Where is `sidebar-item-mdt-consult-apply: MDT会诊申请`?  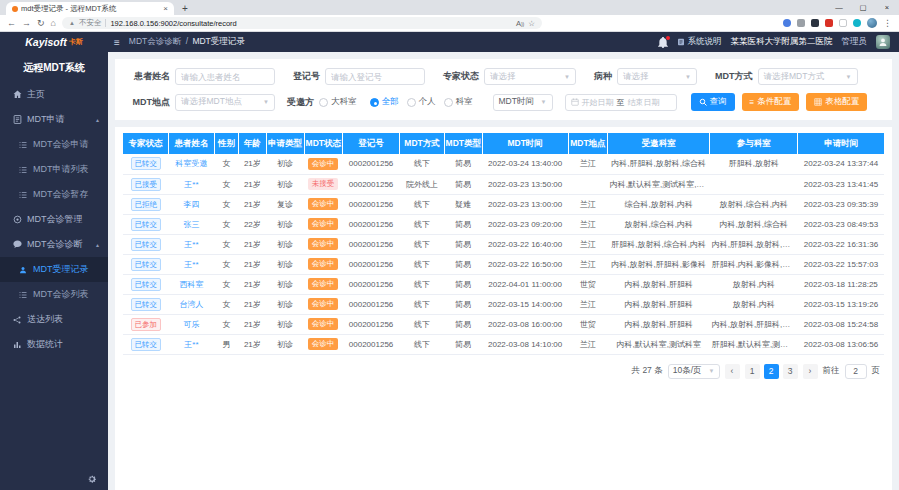 sidebar-item-mdt-consult-apply: MDT会诊申请 is located at coordinates (54, 144).